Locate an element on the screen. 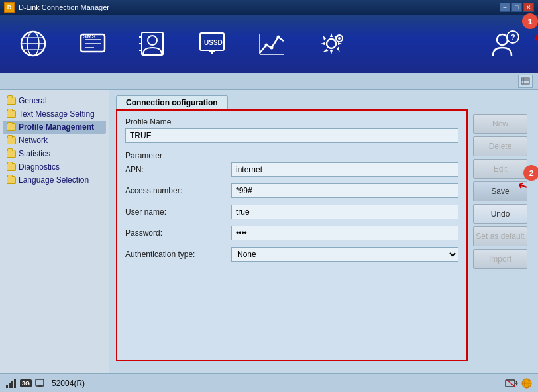 This screenshot has width=538, height=392. access-number-input-wrapper is located at coordinates (345, 191).